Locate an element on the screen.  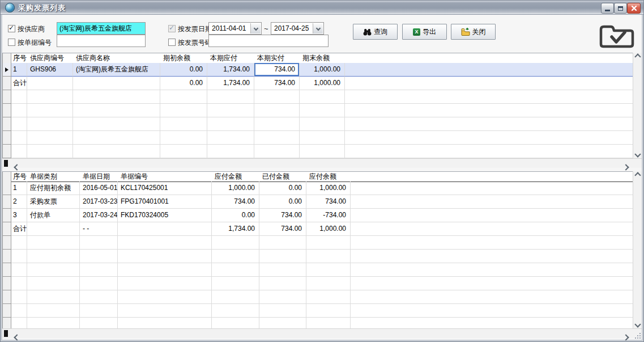
maximize-button is located at coordinates (621, 8).